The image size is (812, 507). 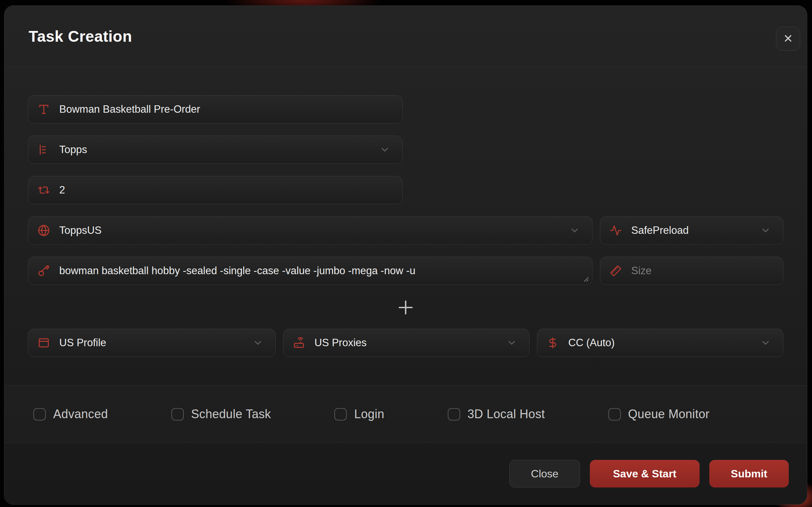 I want to click on category-value: Topps, so click(x=73, y=150).